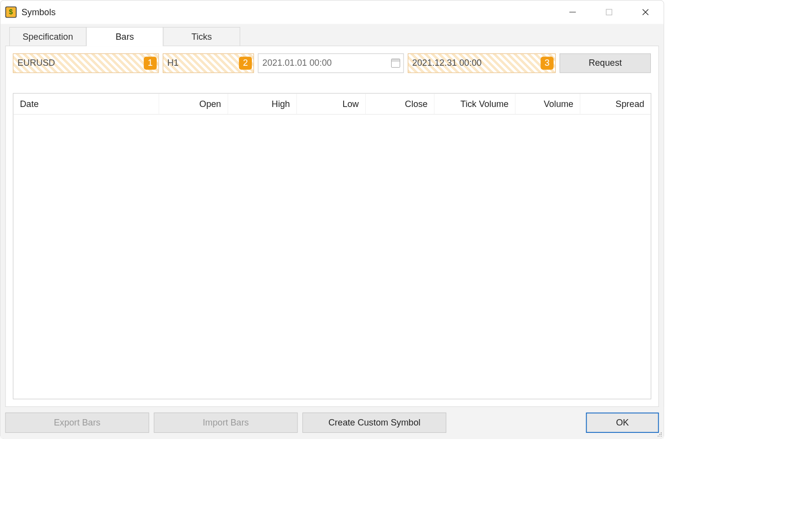 This screenshot has height=532, width=805. I want to click on tab-bars: Bars, so click(125, 36).